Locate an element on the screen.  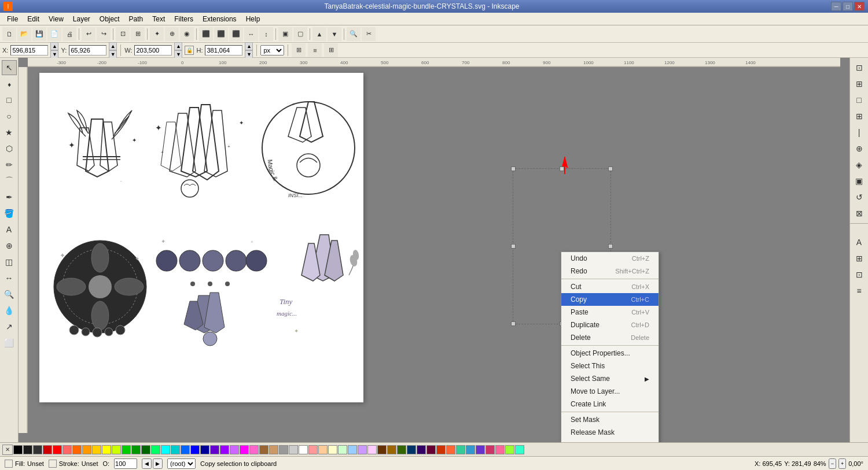
color-light-pink is located at coordinates (372, 450).